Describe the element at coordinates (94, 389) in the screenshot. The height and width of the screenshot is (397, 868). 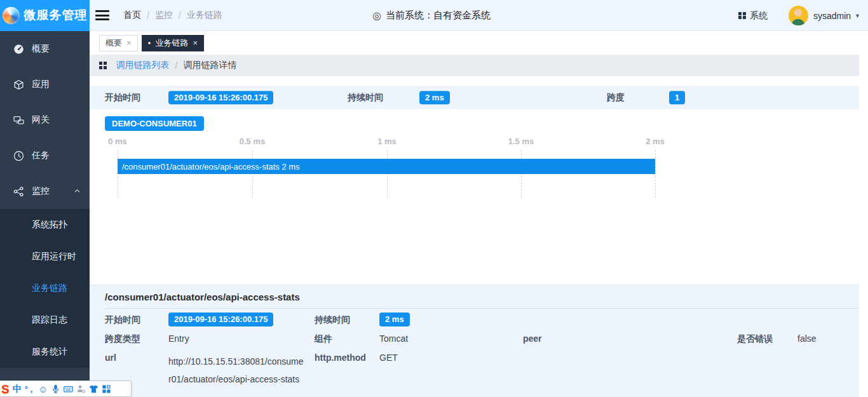
I see `skin-shirt-icon` at that location.